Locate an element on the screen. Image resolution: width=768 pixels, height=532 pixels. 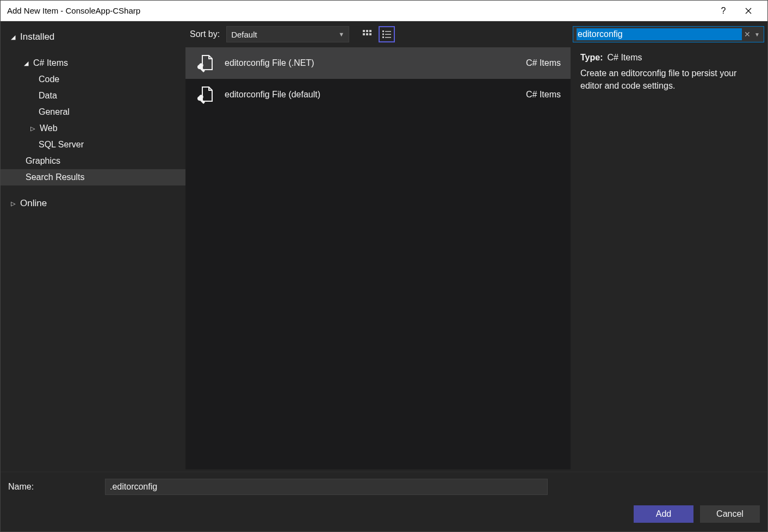
tree-item-general: General is located at coordinates (93, 112).